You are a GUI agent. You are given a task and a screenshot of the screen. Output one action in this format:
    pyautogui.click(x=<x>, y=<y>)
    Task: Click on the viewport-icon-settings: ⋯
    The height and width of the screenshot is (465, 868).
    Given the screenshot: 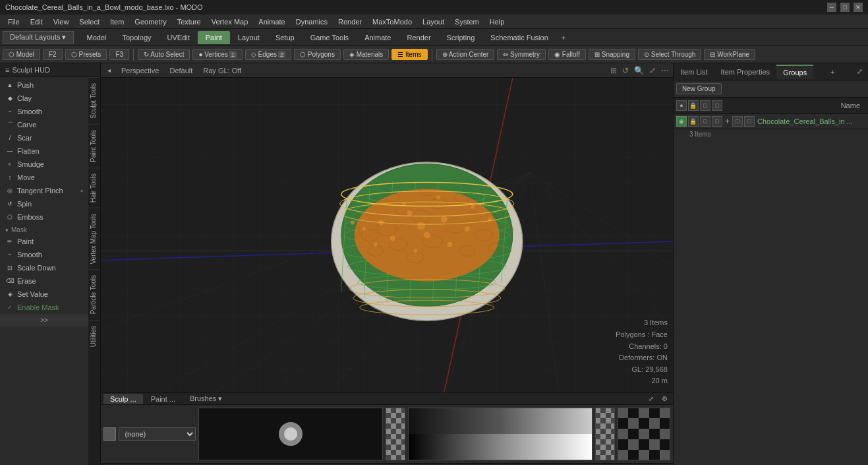 What is the action you would take?
    pyautogui.click(x=665, y=71)
    